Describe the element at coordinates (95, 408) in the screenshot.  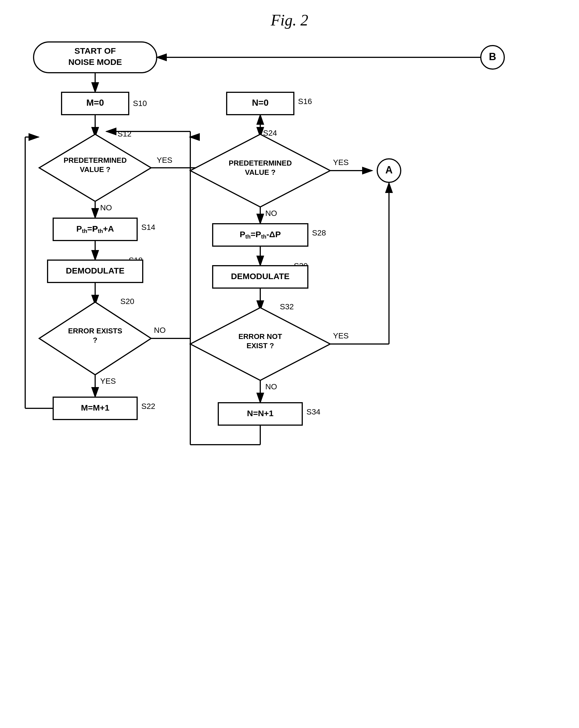
I see `svg-text: M=M+1` at that location.